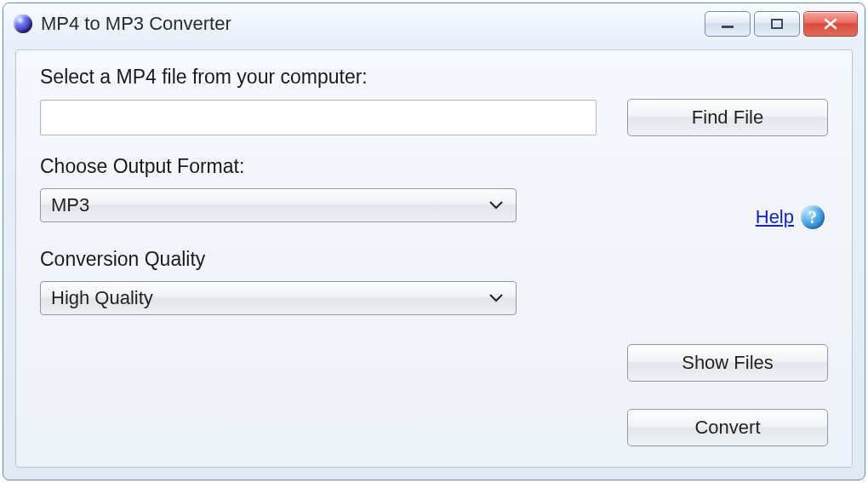  Describe the element at coordinates (102, 298) in the screenshot. I see `quality-value: High Quality` at that location.